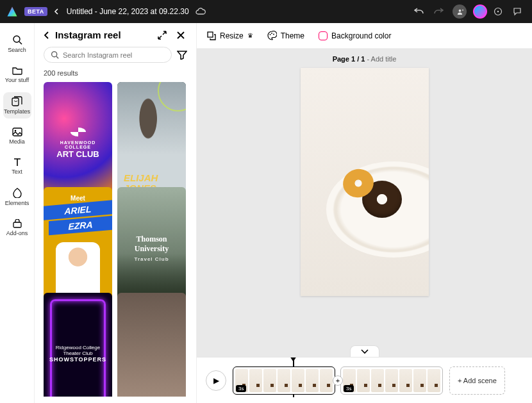  I want to click on templates-icon, so click(17, 101).